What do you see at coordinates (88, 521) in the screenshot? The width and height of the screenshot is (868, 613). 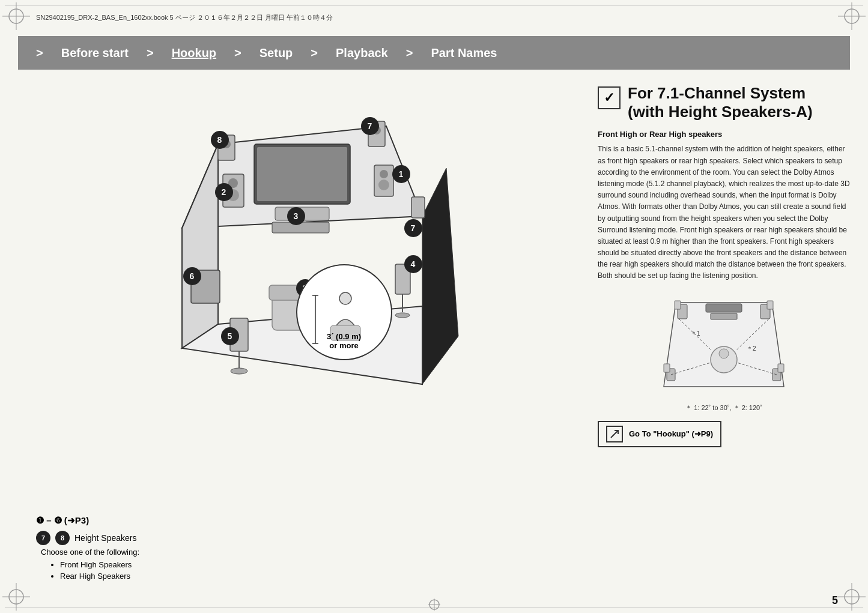 I see `legend-line-1: ❶ – ❻ (➜P3)` at bounding box center [88, 521].